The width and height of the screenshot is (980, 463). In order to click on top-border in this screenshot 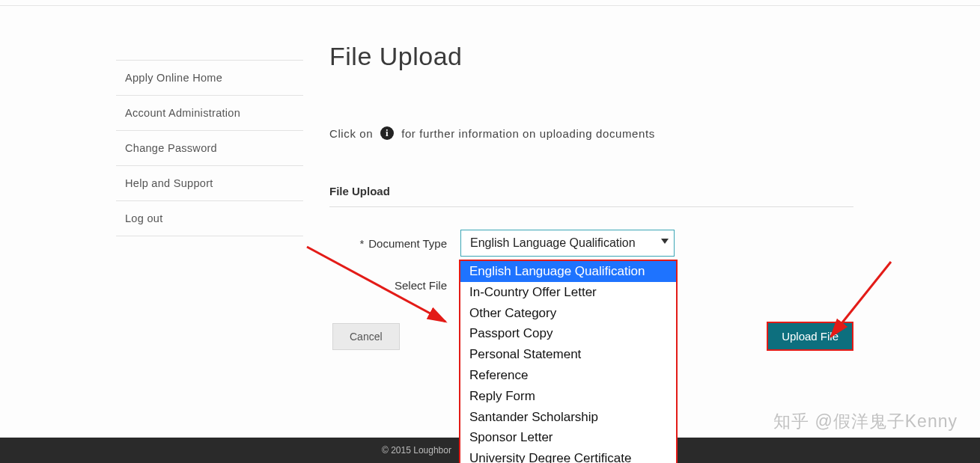, I will do `click(490, 3)`.